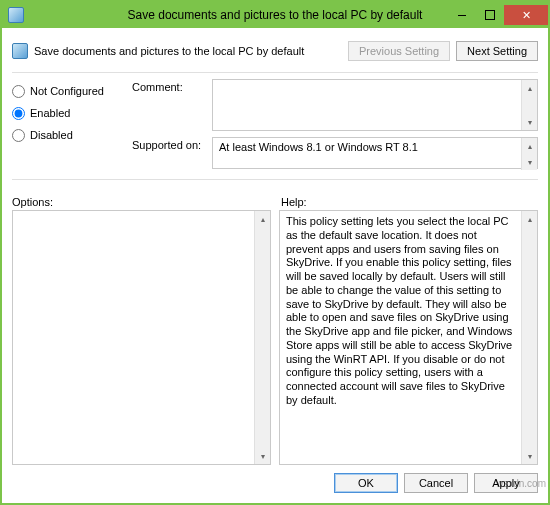  I want to click on footer-buttons: OK Cancel Apply, so click(275, 479).